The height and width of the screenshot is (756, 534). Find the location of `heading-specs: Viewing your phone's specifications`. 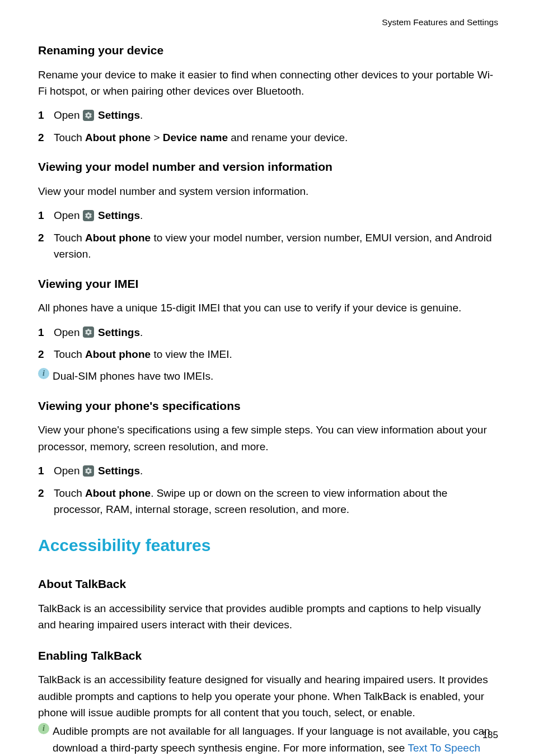

heading-specs: Viewing your phone's specifications is located at coordinates (268, 407).